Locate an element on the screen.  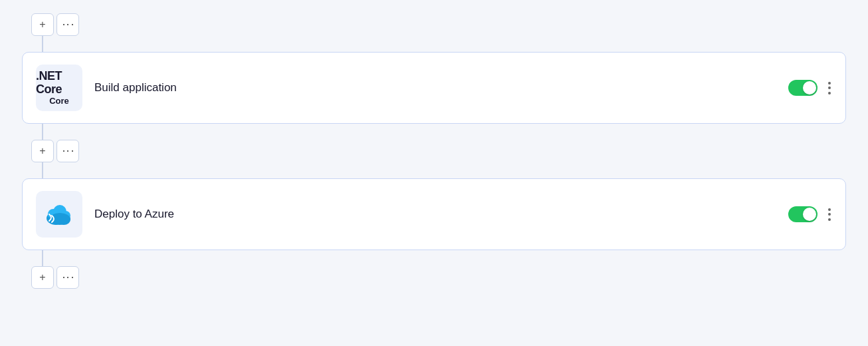
azure-svg is located at coordinates (59, 214).